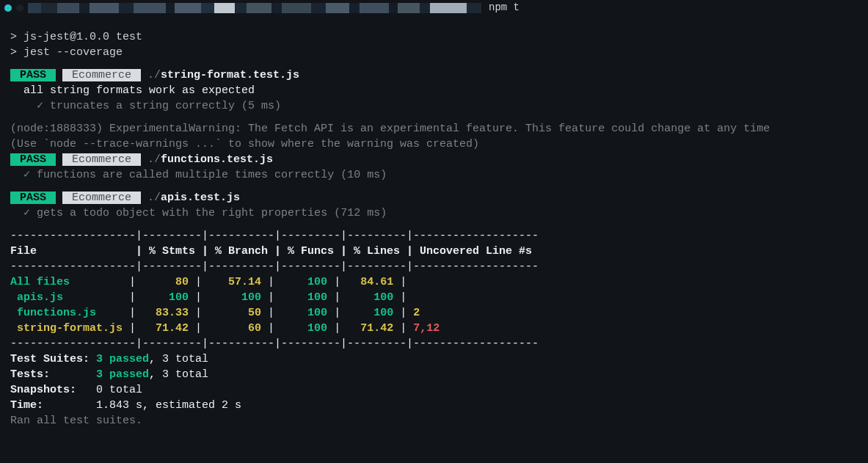 The image size is (868, 463). Describe the element at coordinates (434, 213) in the screenshot. I see `test-result: ✓ gets a todo object with the right prop…` at that location.